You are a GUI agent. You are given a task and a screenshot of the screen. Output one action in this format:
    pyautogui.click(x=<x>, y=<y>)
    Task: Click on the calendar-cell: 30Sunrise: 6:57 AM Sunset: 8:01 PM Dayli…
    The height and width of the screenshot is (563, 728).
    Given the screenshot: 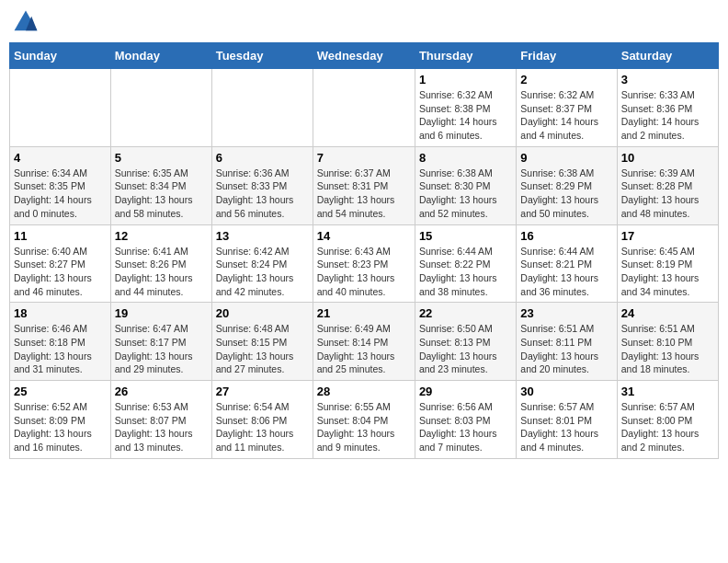 What is the action you would take?
    pyautogui.click(x=566, y=419)
    